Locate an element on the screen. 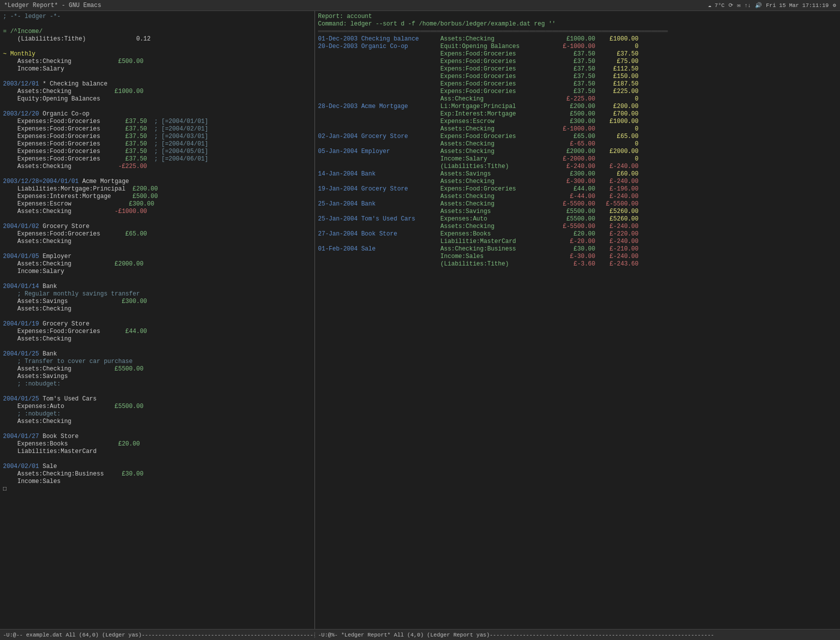 This screenshot has width=840, height=640. report-row: (Liabilities:Tithe) £-3.60 £-243.60 is located at coordinates (578, 264).